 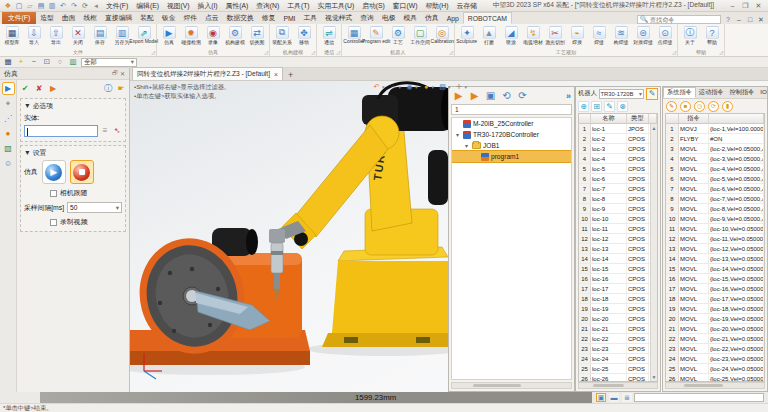 I want to click on regen-icon: ⟳, so click(x=85, y=6).